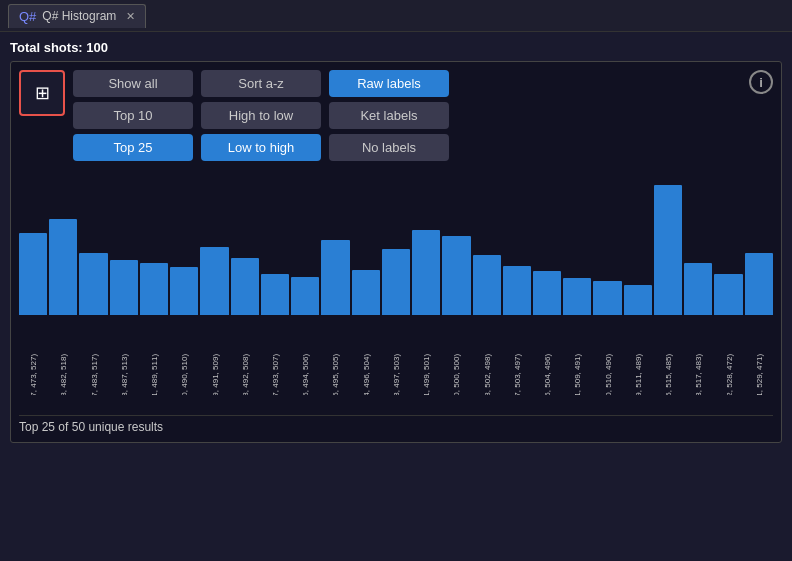  I want to click on bar-label: (529, 471, 529, 471), so click(758, 373).